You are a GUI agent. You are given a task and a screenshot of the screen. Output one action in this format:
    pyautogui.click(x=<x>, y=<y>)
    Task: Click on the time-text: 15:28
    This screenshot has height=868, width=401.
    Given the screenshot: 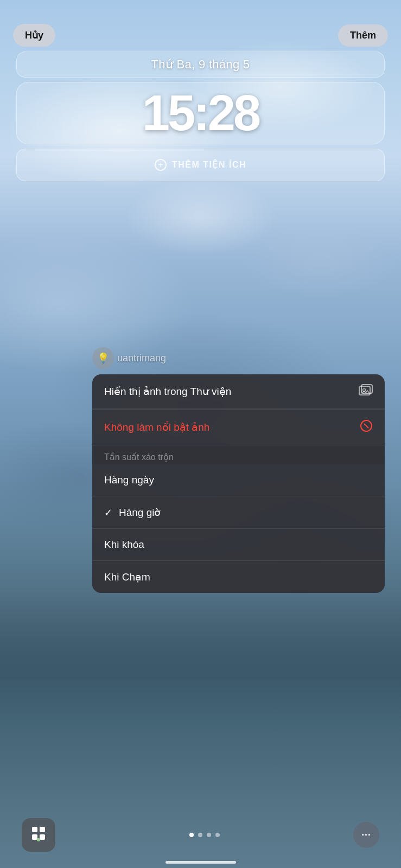 What is the action you would take?
    pyautogui.click(x=201, y=113)
    